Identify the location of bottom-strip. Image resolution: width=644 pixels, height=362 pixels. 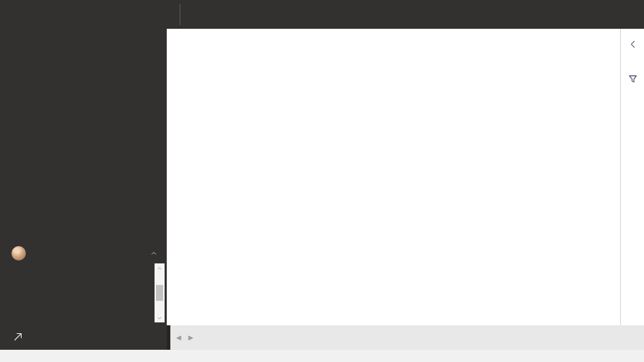
(322, 356).